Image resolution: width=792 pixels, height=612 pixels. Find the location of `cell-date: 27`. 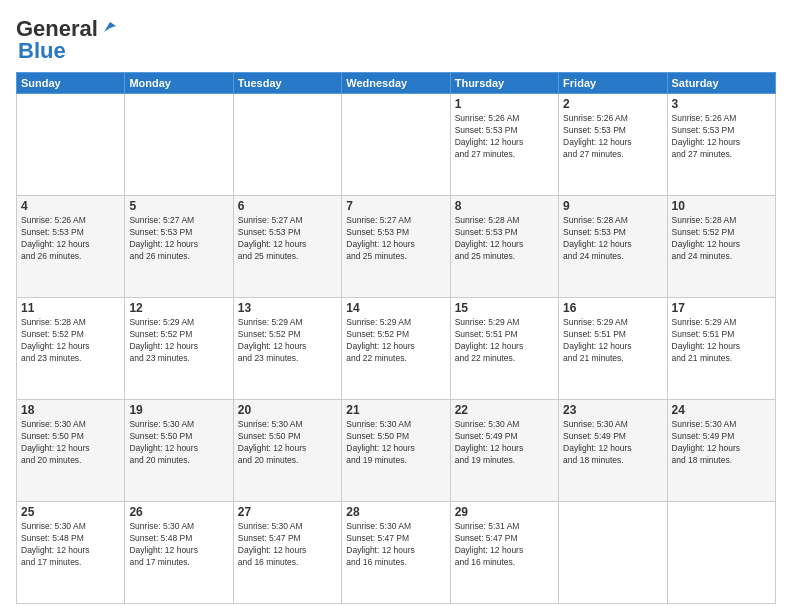

cell-date: 27 is located at coordinates (288, 512).